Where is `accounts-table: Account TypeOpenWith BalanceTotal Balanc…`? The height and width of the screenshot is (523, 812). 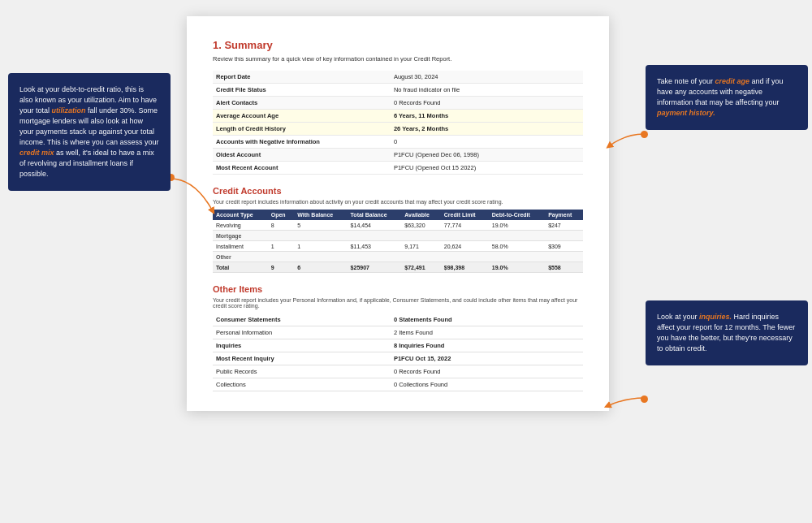
accounts-table: Account TypeOpenWith BalanceTotal Balanc… is located at coordinates (398, 241).